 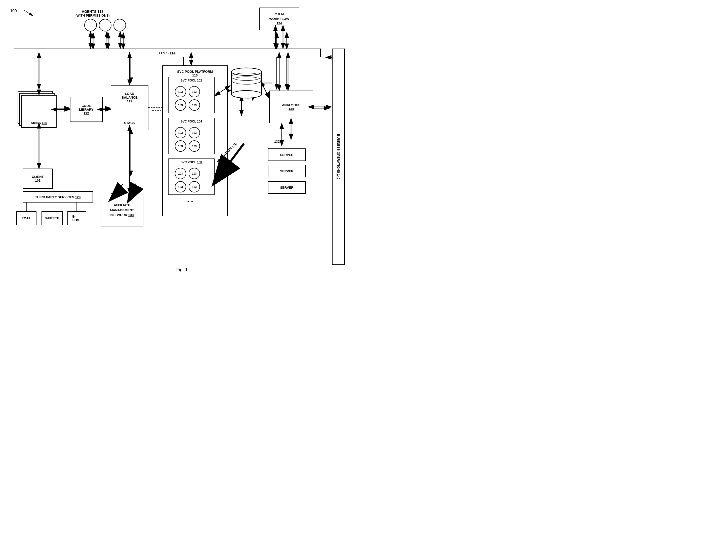 I want to click on svc-103-2: 103, so click(x=194, y=92).